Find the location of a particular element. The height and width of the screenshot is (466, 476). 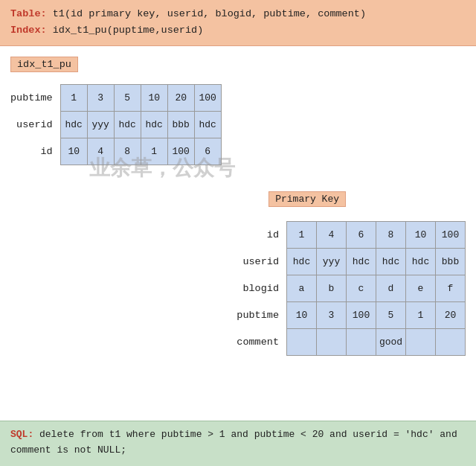

idx-label-badge: idx_t1_pu is located at coordinates (45, 64).